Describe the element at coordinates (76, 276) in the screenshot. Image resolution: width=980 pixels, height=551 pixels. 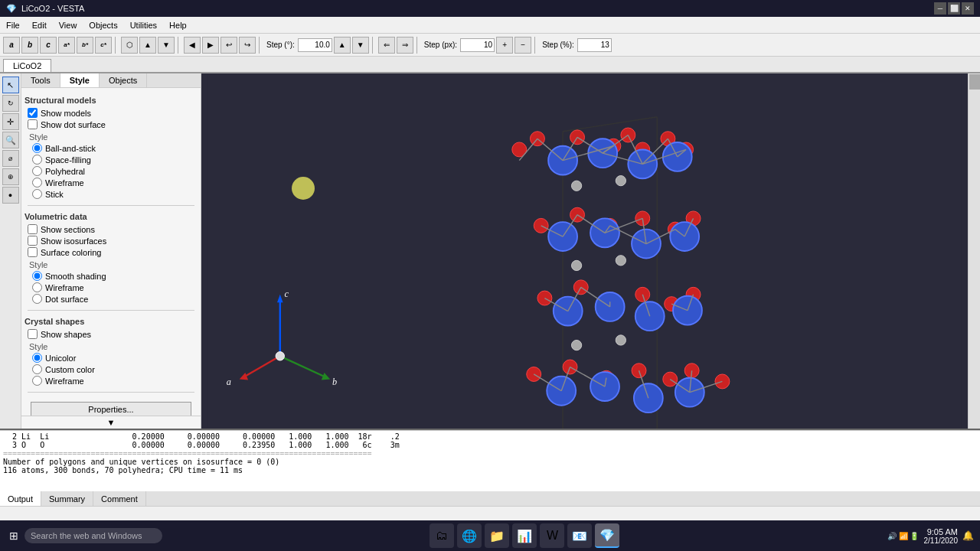
I see `vol-smooth-shading-label: Smooth shading` at that location.